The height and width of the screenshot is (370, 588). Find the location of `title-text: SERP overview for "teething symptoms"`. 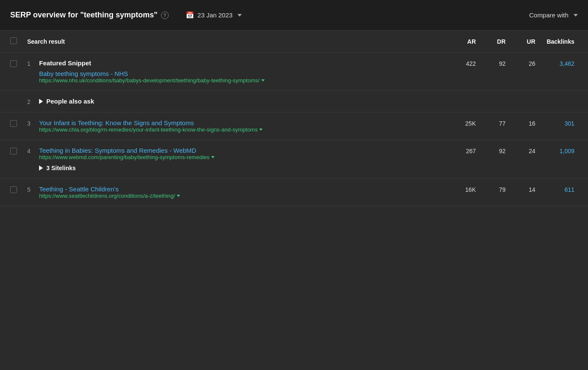

title-text: SERP overview for "teething symptoms" is located at coordinates (84, 15).